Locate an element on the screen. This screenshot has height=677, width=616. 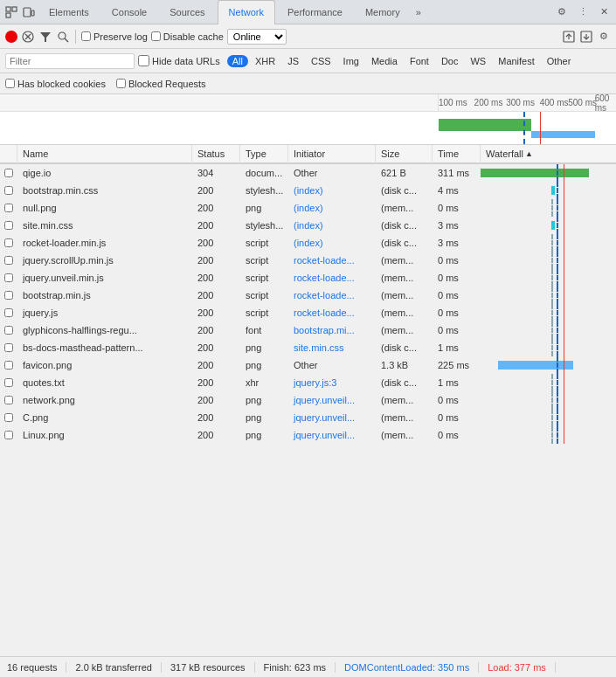
tab-console: Console is located at coordinates (129, 12).